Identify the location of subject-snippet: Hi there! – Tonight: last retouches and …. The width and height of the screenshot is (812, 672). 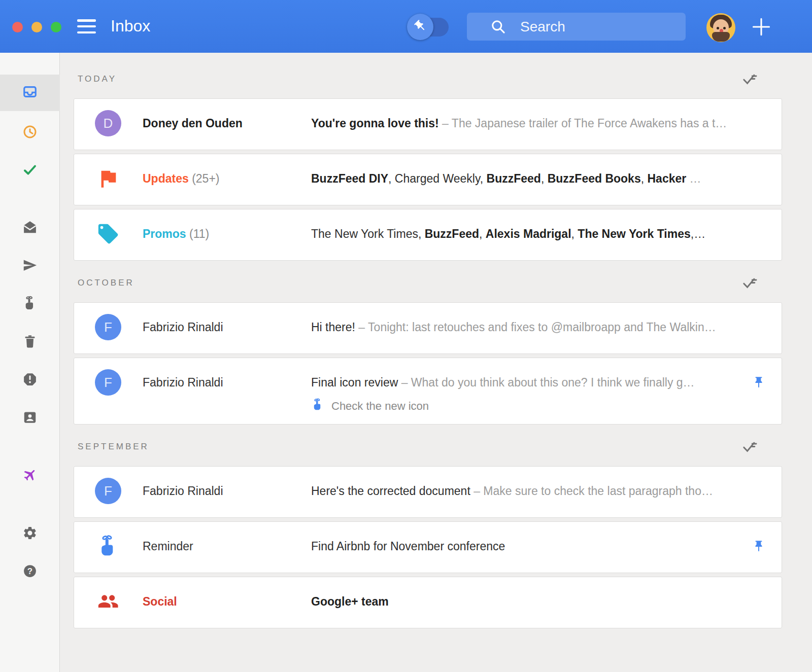
(539, 327).